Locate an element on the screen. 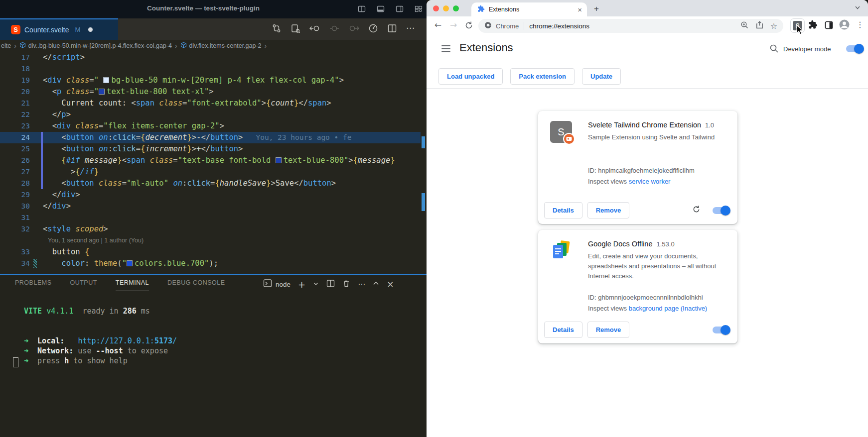  change-dot-icon is located at coordinates (334, 28).